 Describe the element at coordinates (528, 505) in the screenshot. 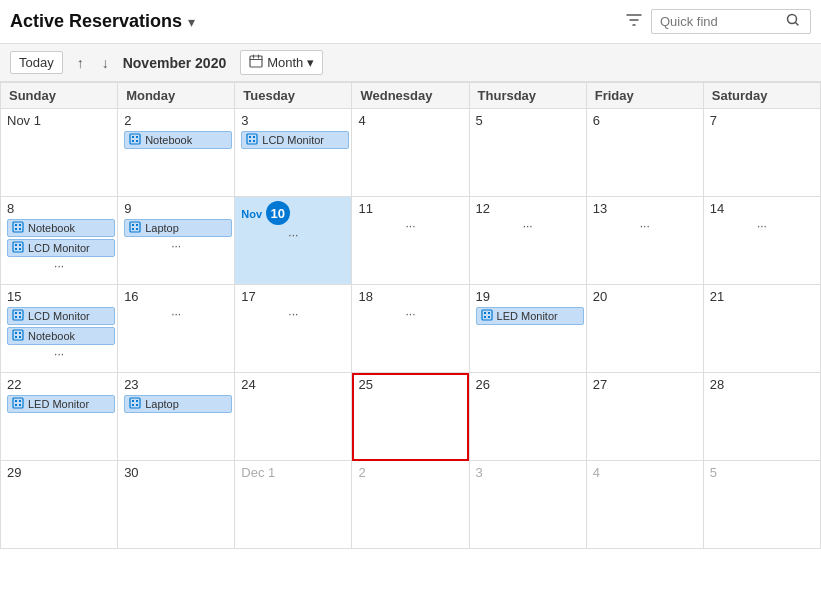

I see `calendar-day-cell: 3` at that location.